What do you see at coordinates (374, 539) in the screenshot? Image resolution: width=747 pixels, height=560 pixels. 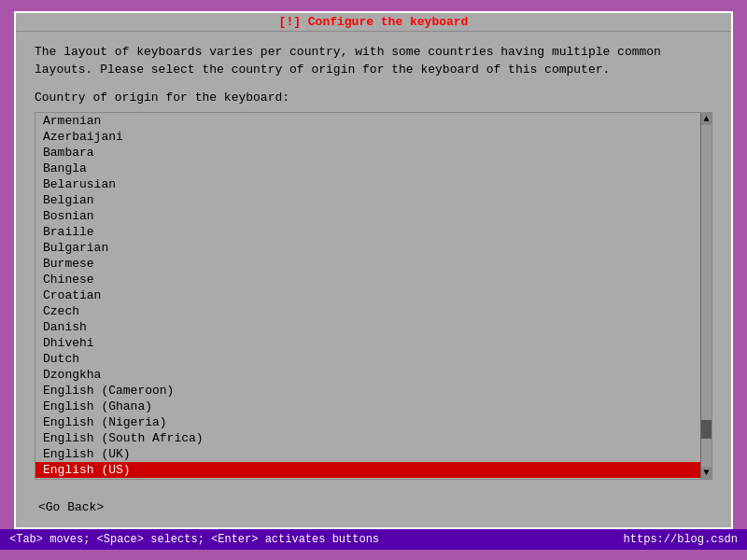 I see `status-bar: <Tab> moves; <Space> selects; <Enter> ac…` at bounding box center [374, 539].